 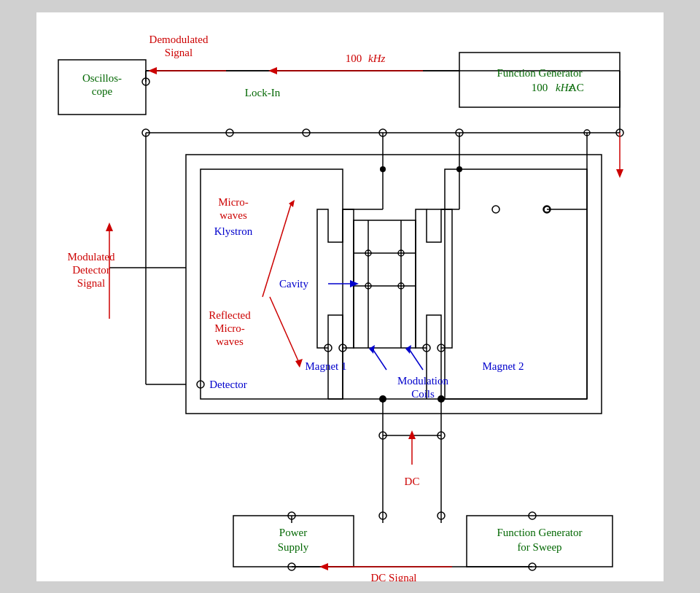 What do you see at coordinates (576, 88) in the screenshot?
I see `svg-text: AC` at bounding box center [576, 88].